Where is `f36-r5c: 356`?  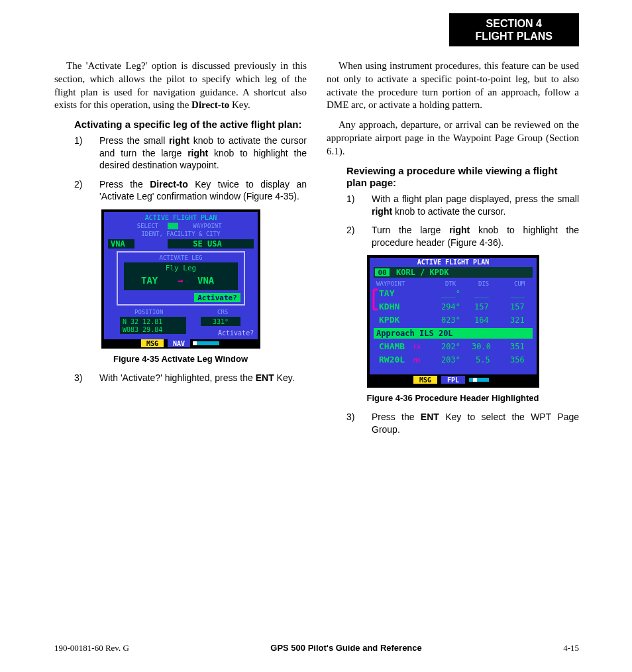
f36-r5c: 356 is located at coordinates (517, 360).